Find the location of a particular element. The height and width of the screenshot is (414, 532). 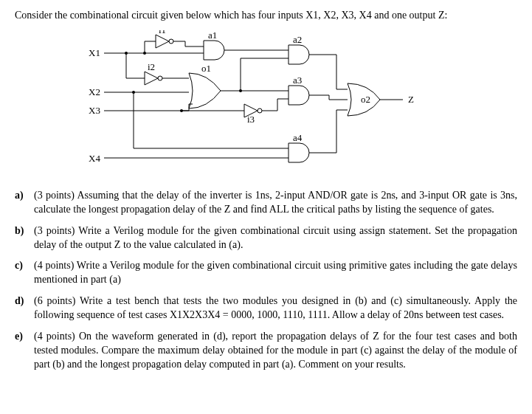

label-x2: X2 is located at coordinates (94, 92).